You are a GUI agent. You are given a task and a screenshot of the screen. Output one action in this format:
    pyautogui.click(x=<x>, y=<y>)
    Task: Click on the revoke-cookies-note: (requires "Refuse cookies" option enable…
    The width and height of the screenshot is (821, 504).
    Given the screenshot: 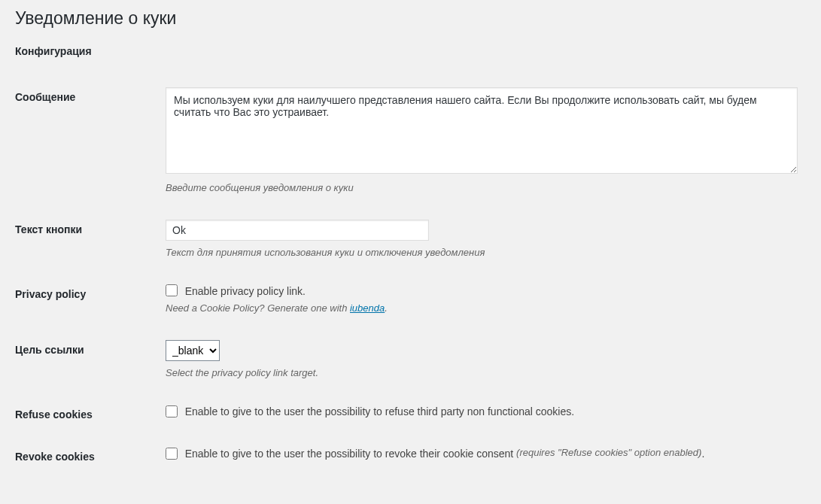 What is the action you would take?
    pyautogui.click(x=609, y=453)
    